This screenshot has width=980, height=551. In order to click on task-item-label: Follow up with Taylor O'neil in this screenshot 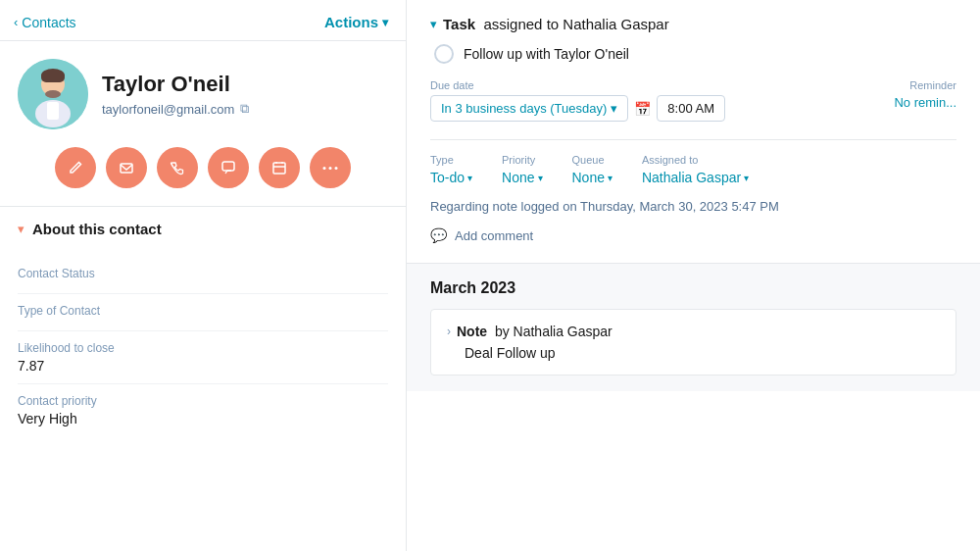, I will do `click(547, 54)`.